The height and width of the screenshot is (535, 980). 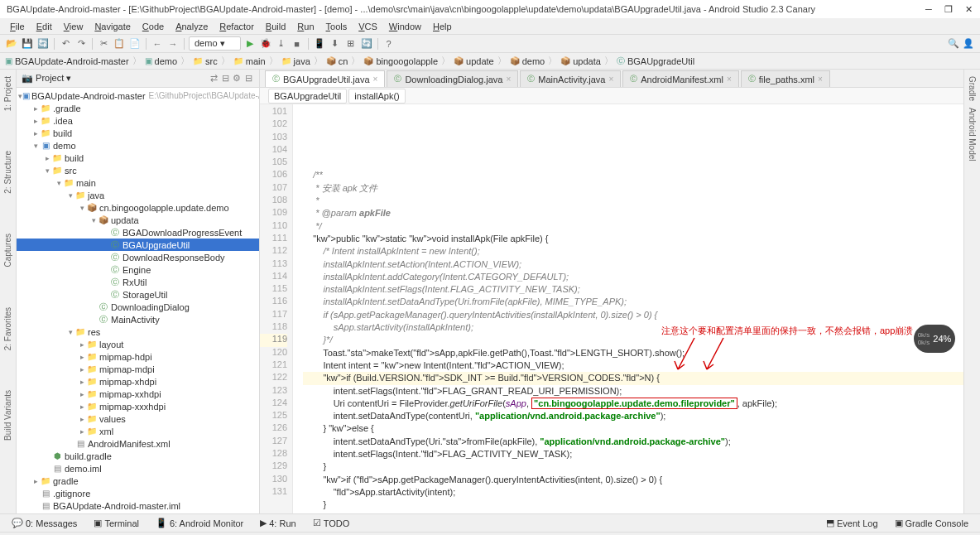 What do you see at coordinates (248, 78) in the screenshot?
I see `hide-icon: ⊟` at bounding box center [248, 78].